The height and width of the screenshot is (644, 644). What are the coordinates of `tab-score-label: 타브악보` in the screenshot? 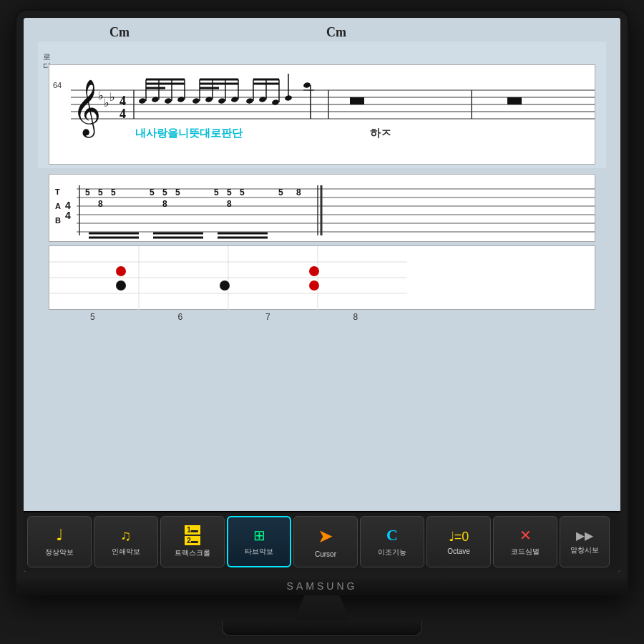 It's located at (259, 552).